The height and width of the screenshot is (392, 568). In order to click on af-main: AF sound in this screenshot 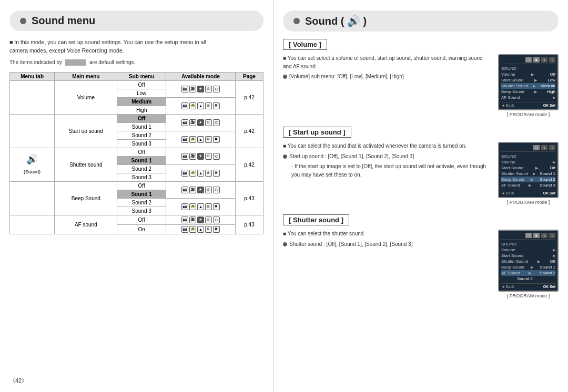, I will do `click(86, 224)`.